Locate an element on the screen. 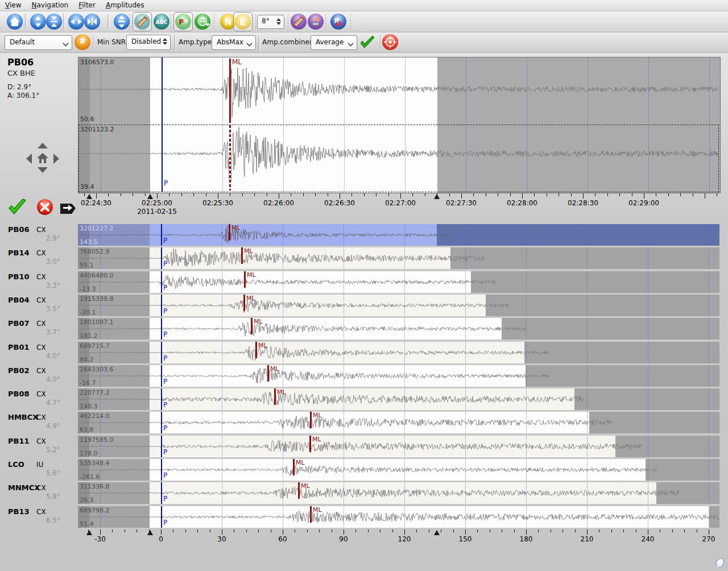 The width and height of the screenshot is (728, 571). menu-item-navigation: Navigation is located at coordinates (50, 5).